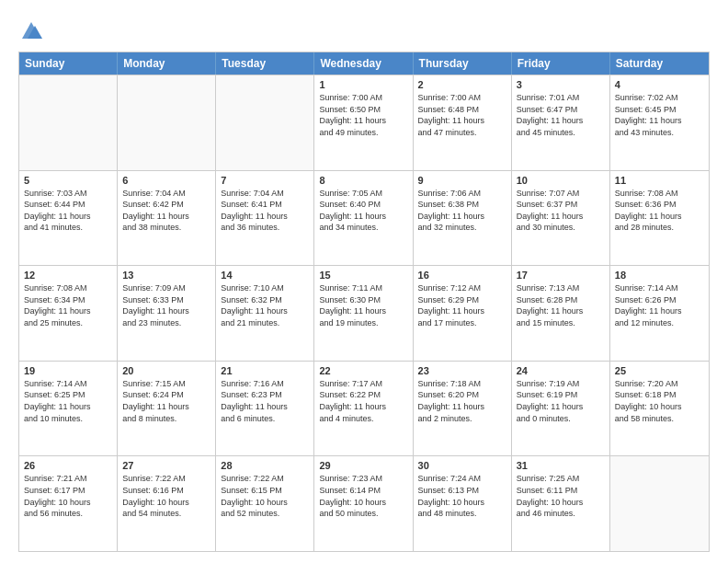  I want to click on day-number: 17, so click(561, 275).